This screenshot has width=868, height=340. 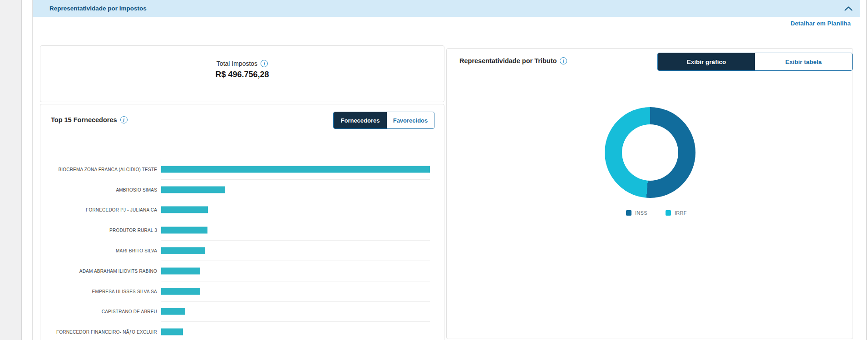 I want to click on page-right-divider, so click(x=866, y=170).